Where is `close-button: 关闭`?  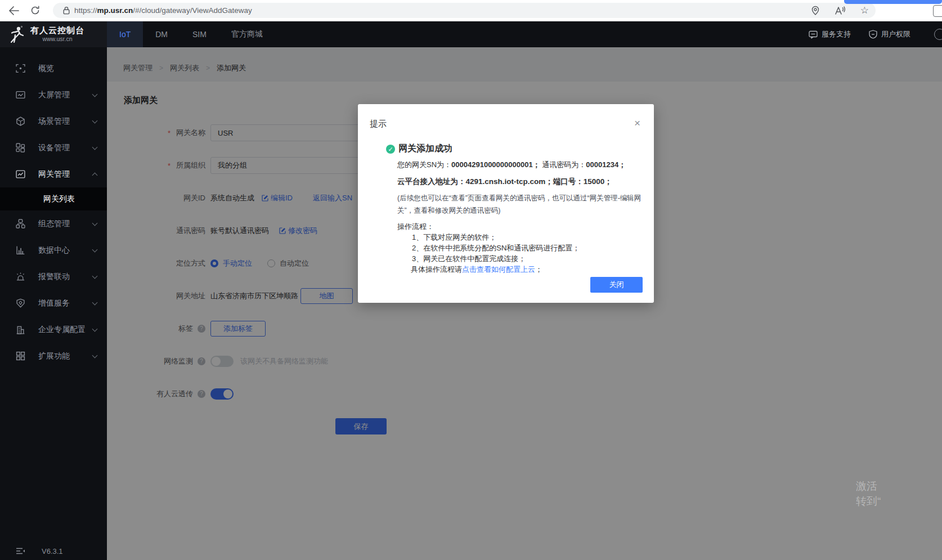
close-button: 关闭 is located at coordinates (617, 285).